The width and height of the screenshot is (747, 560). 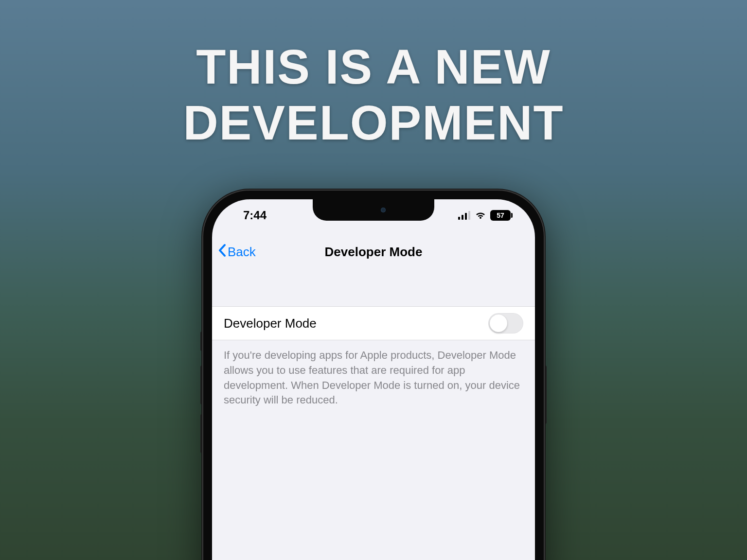 What do you see at coordinates (498, 323) in the screenshot?
I see `toggle-knob` at bounding box center [498, 323].